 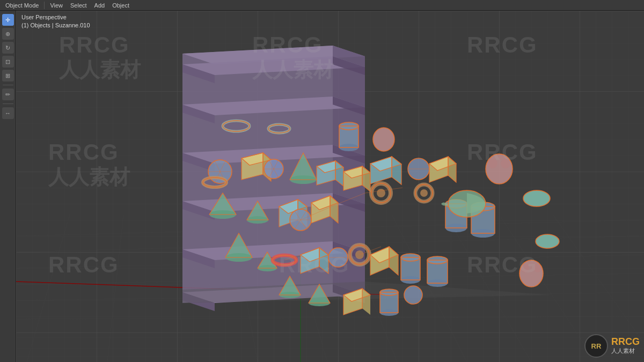 What do you see at coordinates (626, 346) in the screenshot?
I see `logo-text-block: RRCG 人人素材` at bounding box center [626, 346].